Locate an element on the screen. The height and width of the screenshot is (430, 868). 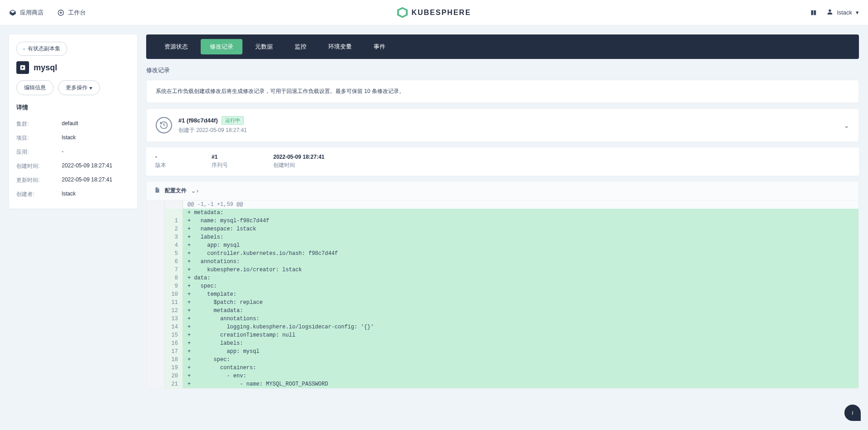
detail-row: 项目:lstack is located at coordinates (73, 138).